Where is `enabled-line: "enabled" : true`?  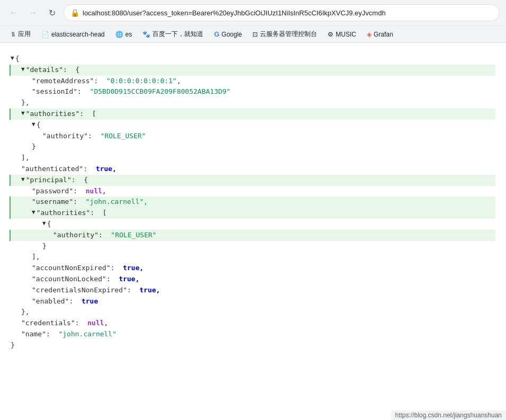
enabled-line: "enabled" : true is located at coordinates (253, 302).